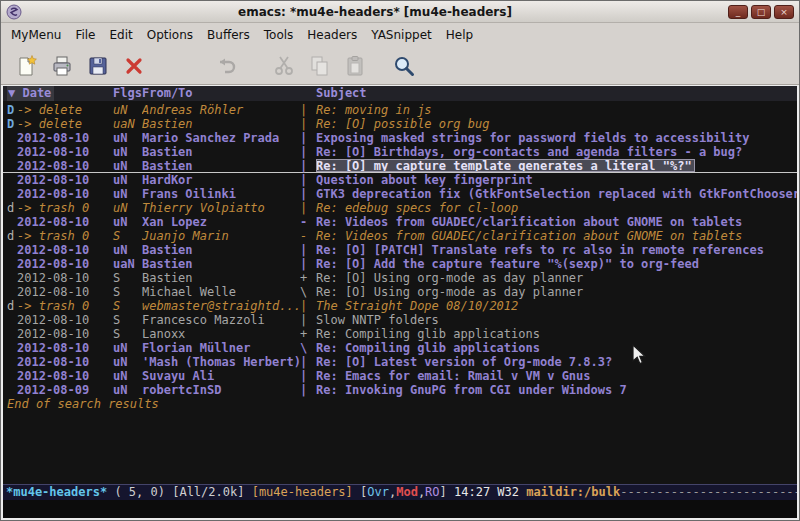 The image size is (800, 521). I want to click on print-icon, so click(62, 66).